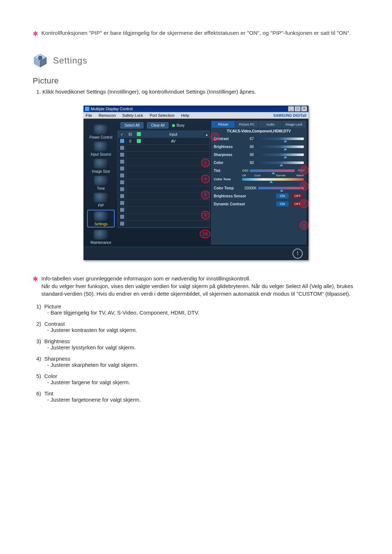 This screenshot has height=554, width=392. What do you see at coordinates (101, 200) in the screenshot?
I see `sidebar-item-pip: PIP` at bounding box center [101, 200].